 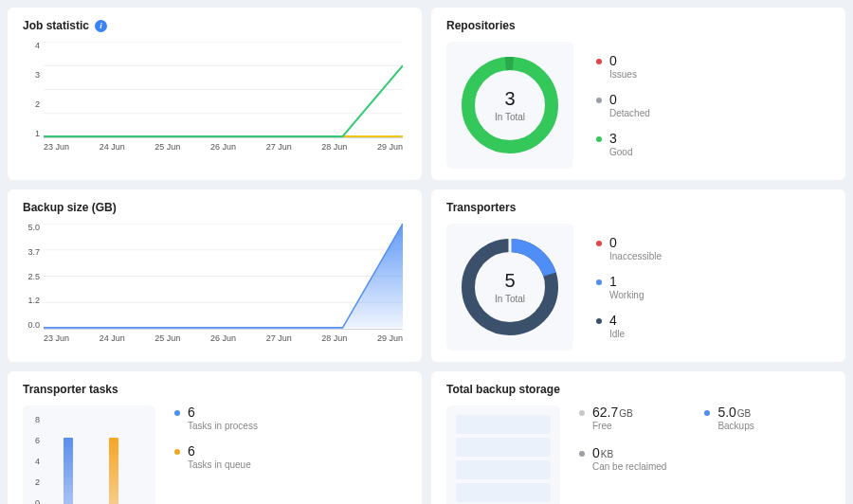 What do you see at coordinates (629, 288) in the screenshot?
I see `transporters-legend: 0Inaccessible 1Working 4Idle` at bounding box center [629, 288].